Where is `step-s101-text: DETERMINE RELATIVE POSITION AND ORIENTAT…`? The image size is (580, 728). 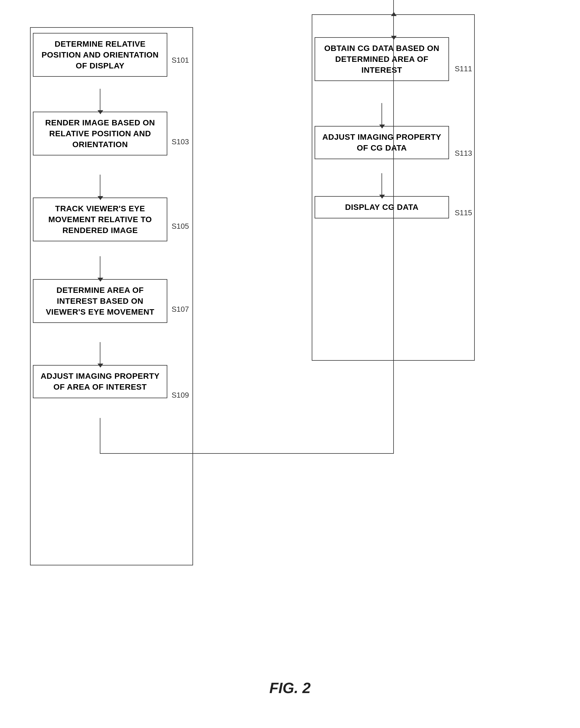
step-s101-text: DETERMINE RELATIVE POSITION AND ORIENTAT… is located at coordinates (100, 55).